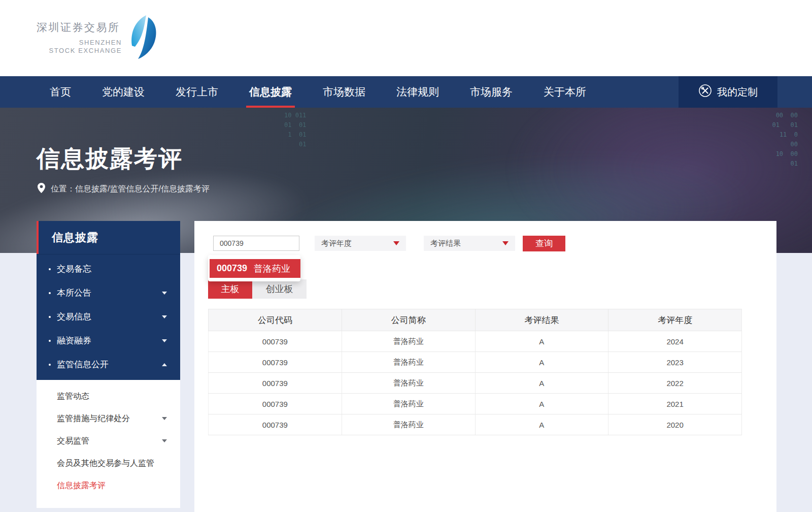  What do you see at coordinates (469, 243) in the screenshot?
I see `eval-result-select: 考评结果` at bounding box center [469, 243].